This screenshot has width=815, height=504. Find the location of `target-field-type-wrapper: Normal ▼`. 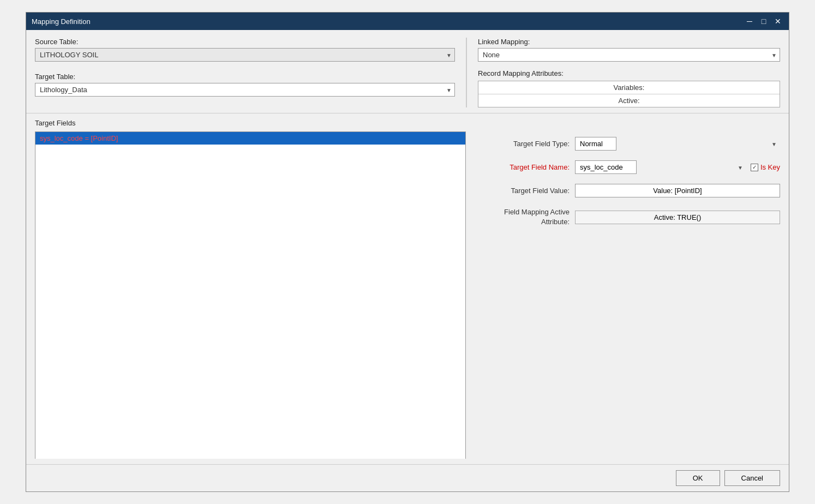

target-field-type-wrapper: Normal ▼ is located at coordinates (678, 144).